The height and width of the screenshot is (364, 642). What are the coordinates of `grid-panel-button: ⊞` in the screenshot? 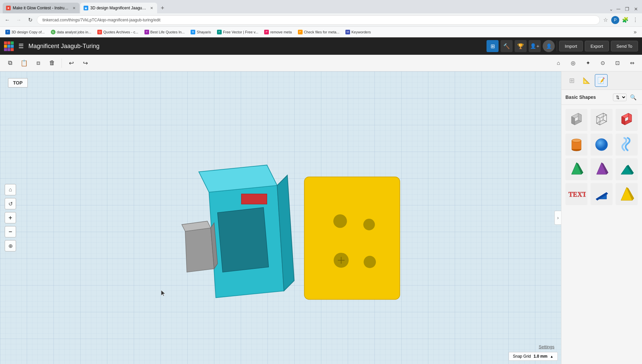 It's located at (572, 80).